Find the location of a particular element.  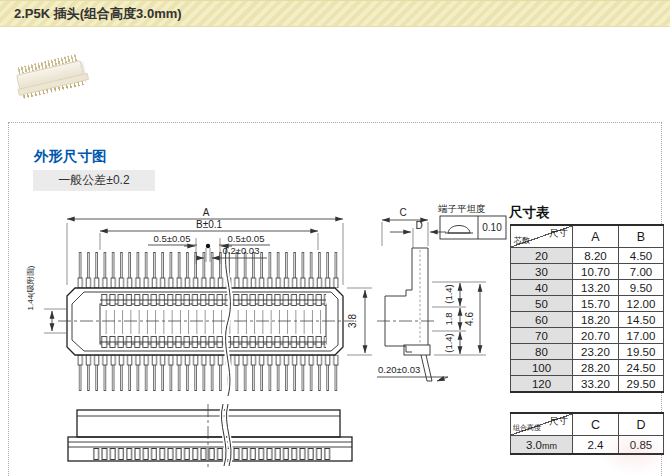

side-view: C D 端子平坦度 0.10 (1.4) 1.8 (1.4) 4.6 0.20±… is located at coordinates (442, 292).